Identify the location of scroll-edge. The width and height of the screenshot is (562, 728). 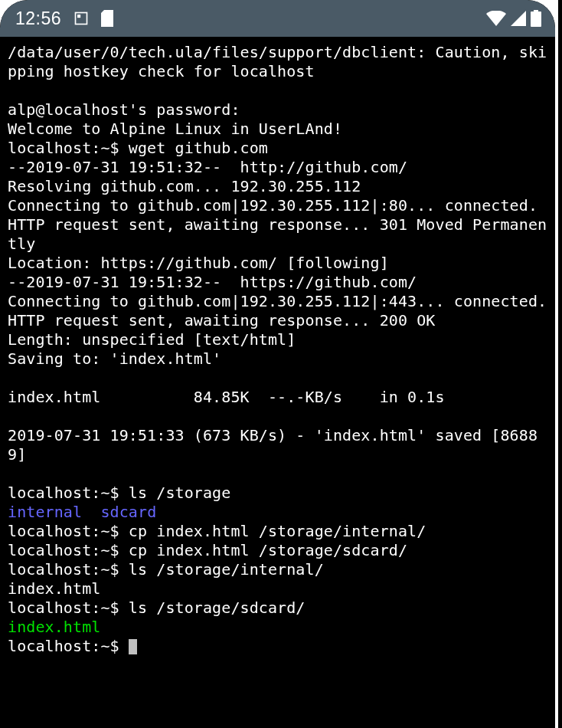
(560, 364).